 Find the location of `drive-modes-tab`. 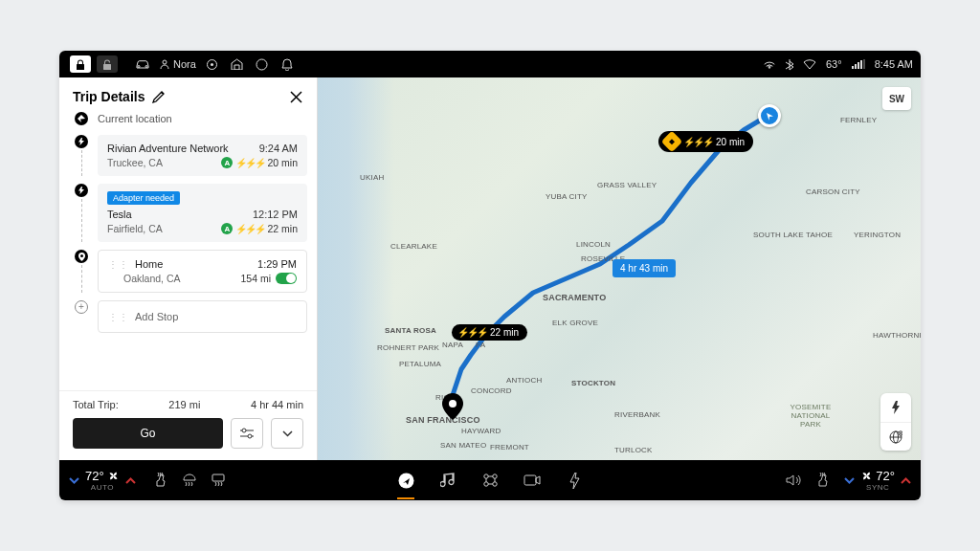

drive-modes-tab is located at coordinates (490, 480).